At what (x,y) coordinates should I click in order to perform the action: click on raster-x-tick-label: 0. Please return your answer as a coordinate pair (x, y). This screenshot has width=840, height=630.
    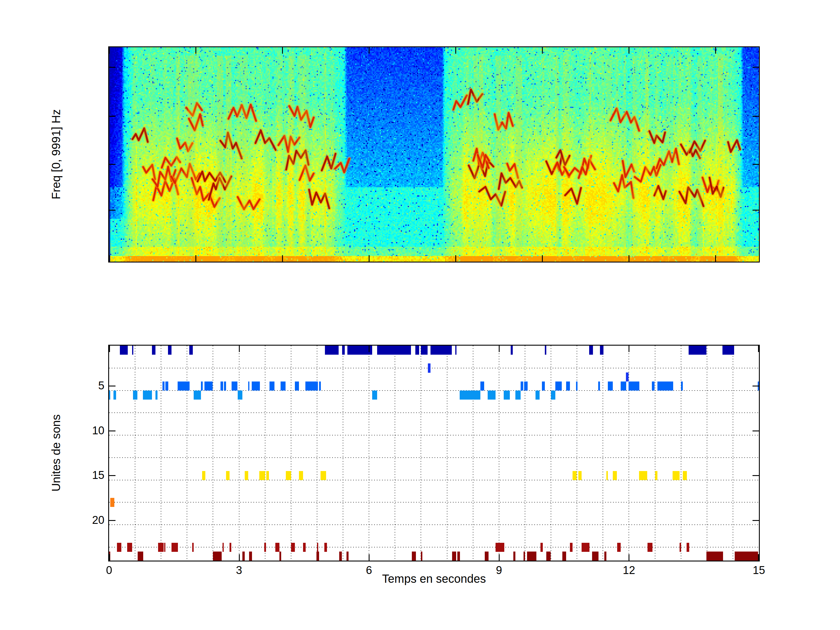
    Looking at the image, I should click on (109, 570).